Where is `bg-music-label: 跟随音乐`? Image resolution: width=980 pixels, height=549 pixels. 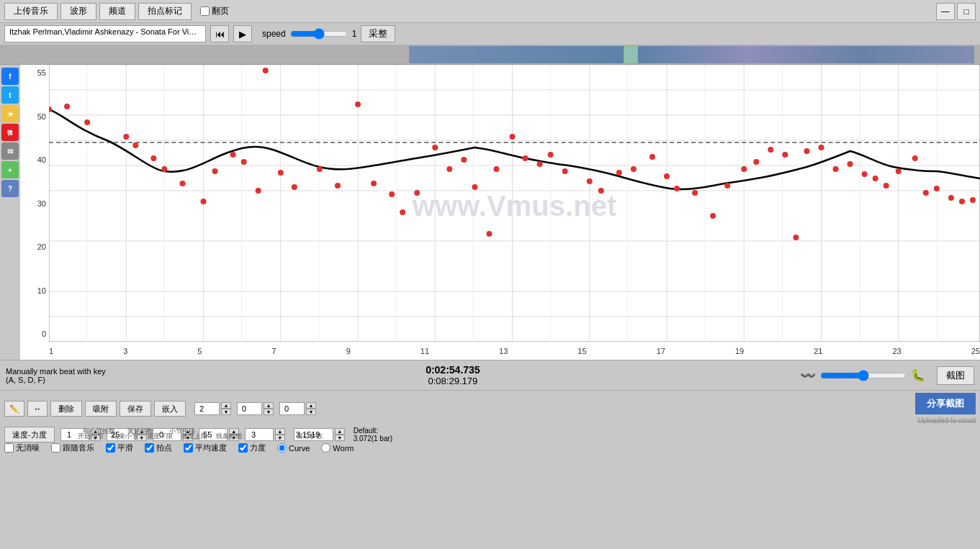
bg-music-label: 跟随音乐 is located at coordinates (73, 448).